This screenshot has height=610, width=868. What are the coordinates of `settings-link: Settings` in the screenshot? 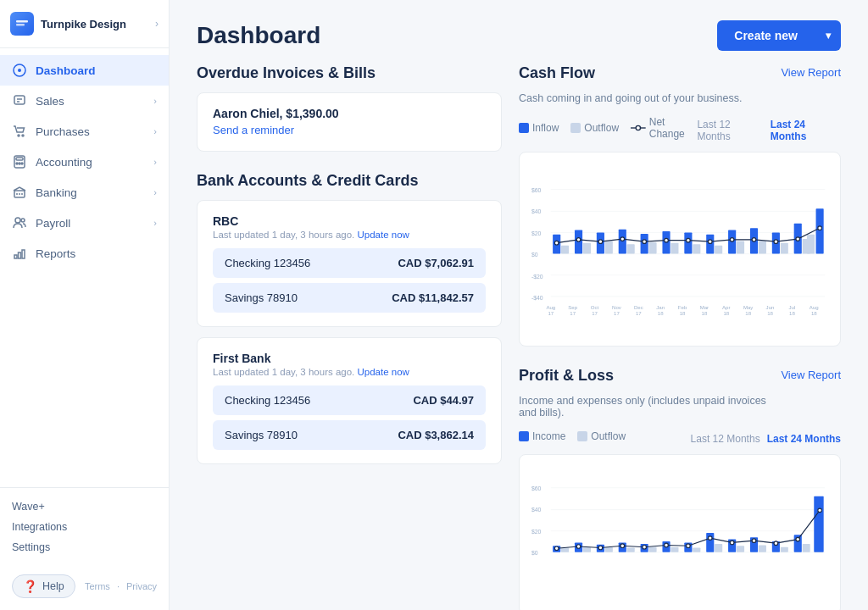 It's located at (85, 547).